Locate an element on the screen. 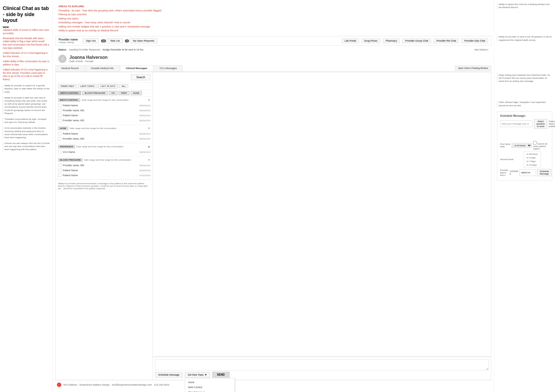  open-chat-wrapper: Open Chat in Floating Window is located at coordinates (473, 68).